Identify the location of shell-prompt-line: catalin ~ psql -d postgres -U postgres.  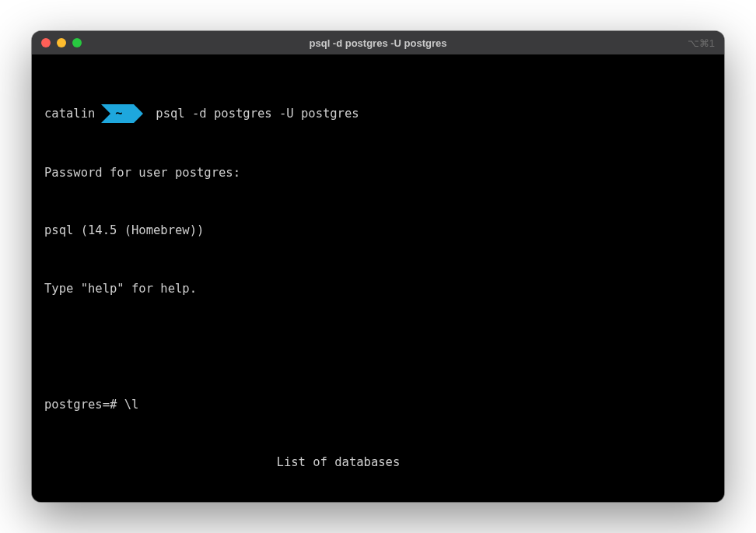
(378, 114).